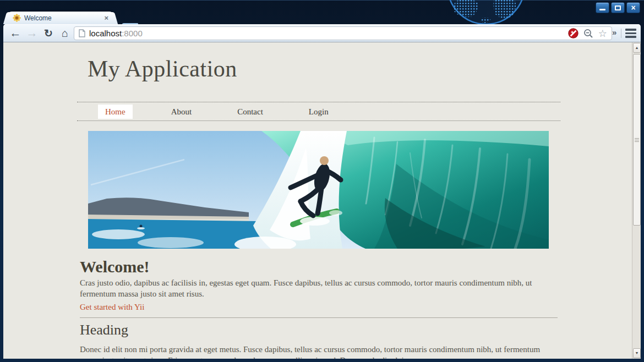 Image resolution: width=644 pixels, height=362 pixels. What do you see at coordinates (116, 112) in the screenshot?
I see `nav-item-home: Home` at bounding box center [116, 112].